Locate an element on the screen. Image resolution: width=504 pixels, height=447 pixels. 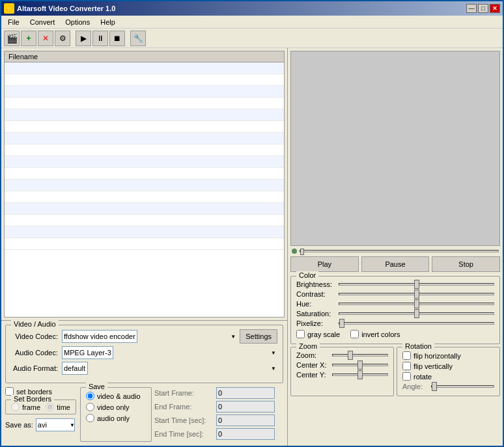
video-codec-label: Video Codec: is located at coordinates (36, 336).